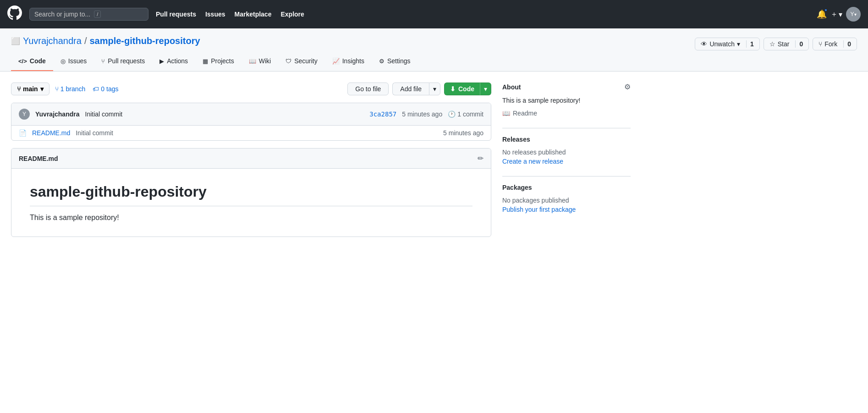 The width and height of the screenshot is (868, 413). What do you see at coordinates (411, 89) in the screenshot?
I see `add-file-main: Add file` at bounding box center [411, 89].